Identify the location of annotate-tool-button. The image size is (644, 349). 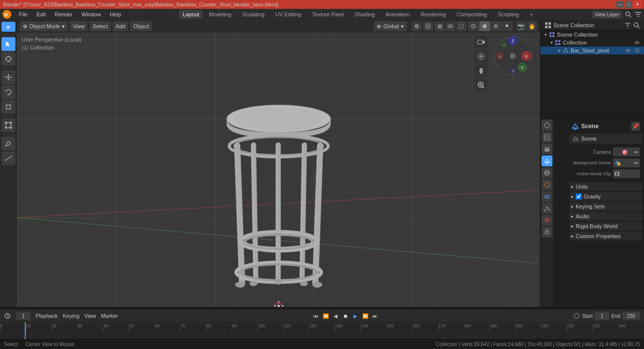
(8, 144).